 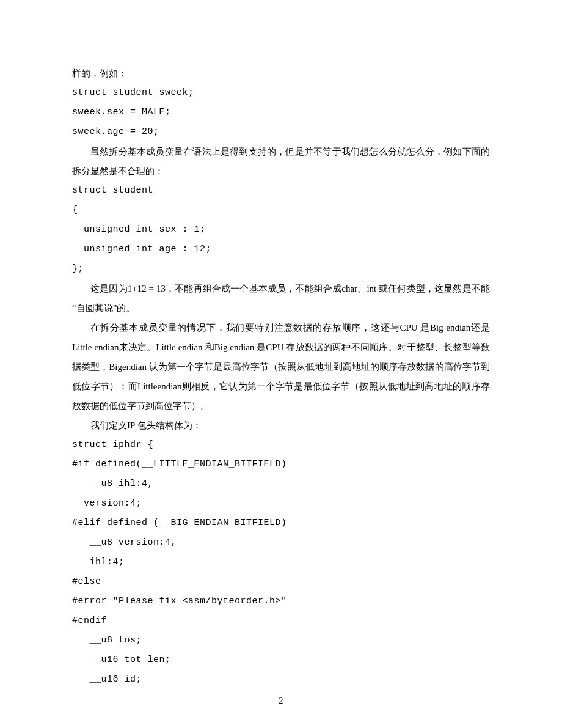 What do you see at coordinates (281, 465) in the screenshot?
I see `code-line: #if defined(__LITTLE_ENDIAN_BITFIELD)` at bounding box center [281, 465].